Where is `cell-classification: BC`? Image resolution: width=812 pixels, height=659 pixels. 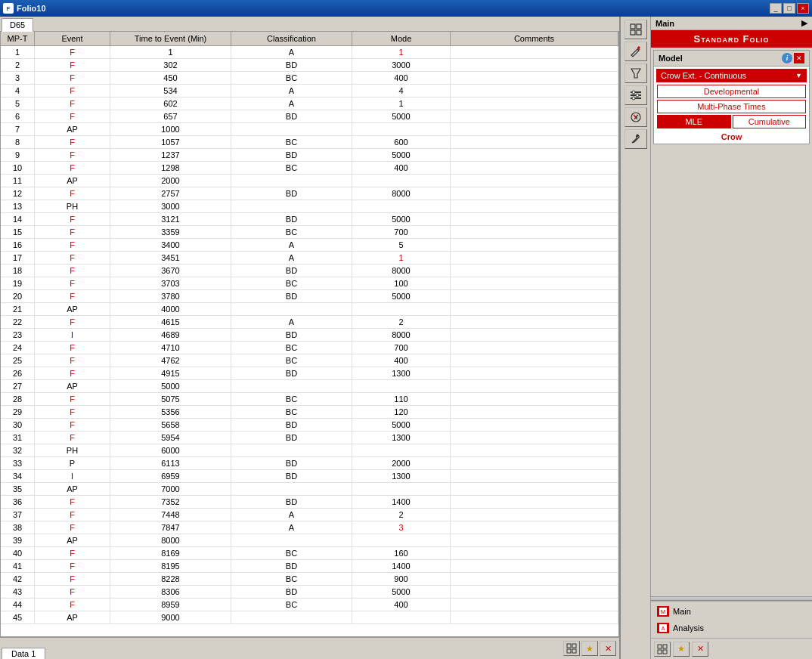 cell-classification: BC is located at coordinates (292, 412).